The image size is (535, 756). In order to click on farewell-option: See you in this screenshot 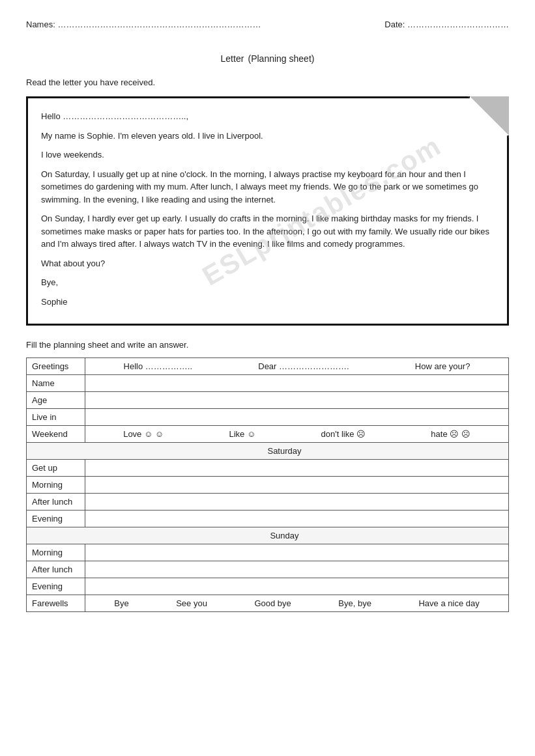, I will do `click(192, 603)`.